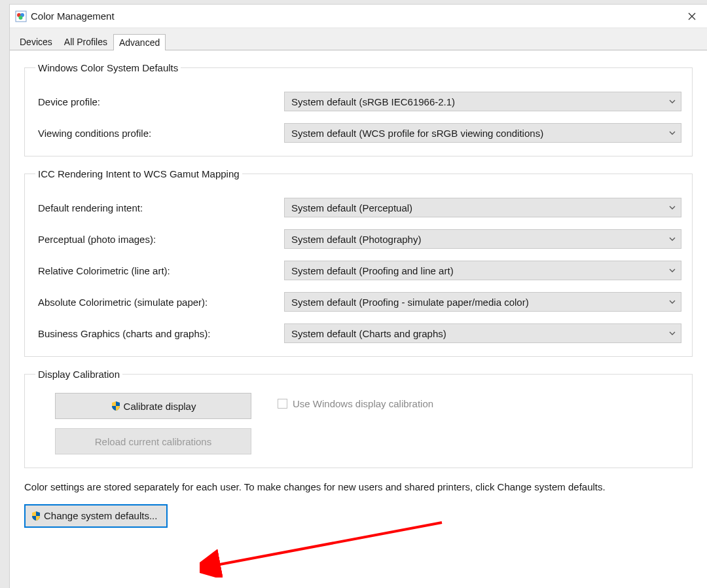 This screenshot has width=707, height=588. Describe the element at coordinates (410, 303) in the screenshot. I see `combo-value: System default (Proofing - simulate pape…` at that location.